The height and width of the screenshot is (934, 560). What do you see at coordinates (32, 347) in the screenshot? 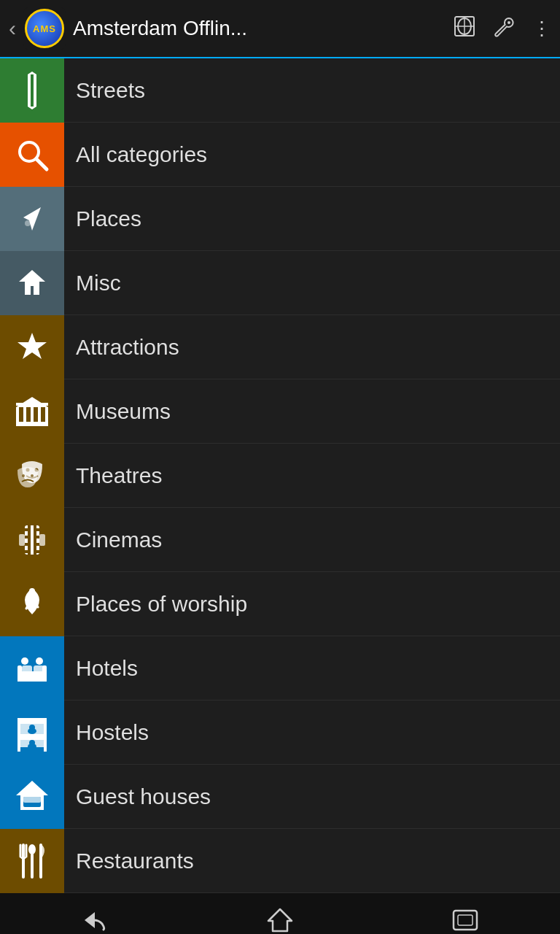
I see `attractions-icon-box` at bounding box center [32, 347].